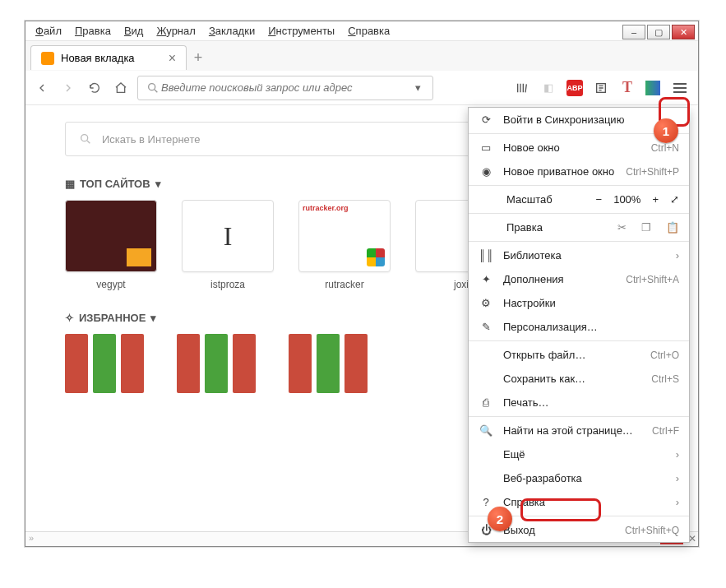 This screenshot has width=726, height=588. What do you see at coordinates (486, 431) in the screenshot?
I see `find-icon: 🔍` at bounding box center [486, 431].